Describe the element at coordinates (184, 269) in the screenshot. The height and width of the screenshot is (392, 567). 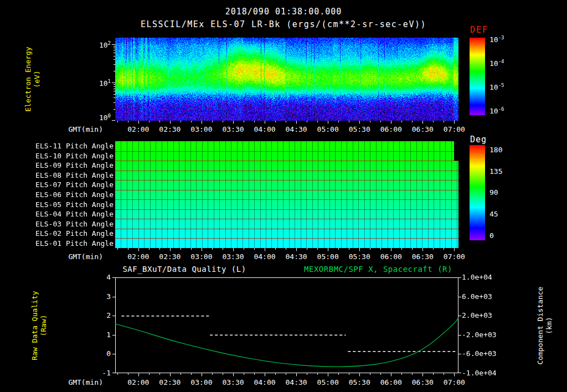
I see `left-series-title: SAF_BXuT/Data Quality (L)` at that location.